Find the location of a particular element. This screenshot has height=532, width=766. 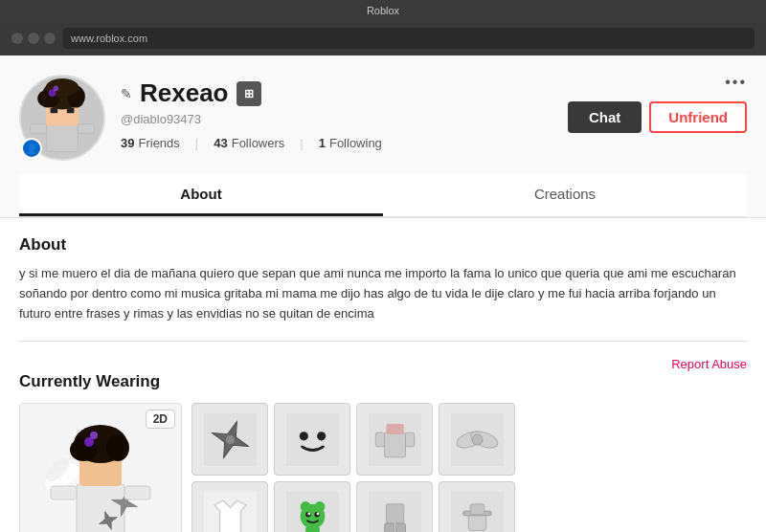

verified-icon: ⊞ is located at coordinates (249, 94).